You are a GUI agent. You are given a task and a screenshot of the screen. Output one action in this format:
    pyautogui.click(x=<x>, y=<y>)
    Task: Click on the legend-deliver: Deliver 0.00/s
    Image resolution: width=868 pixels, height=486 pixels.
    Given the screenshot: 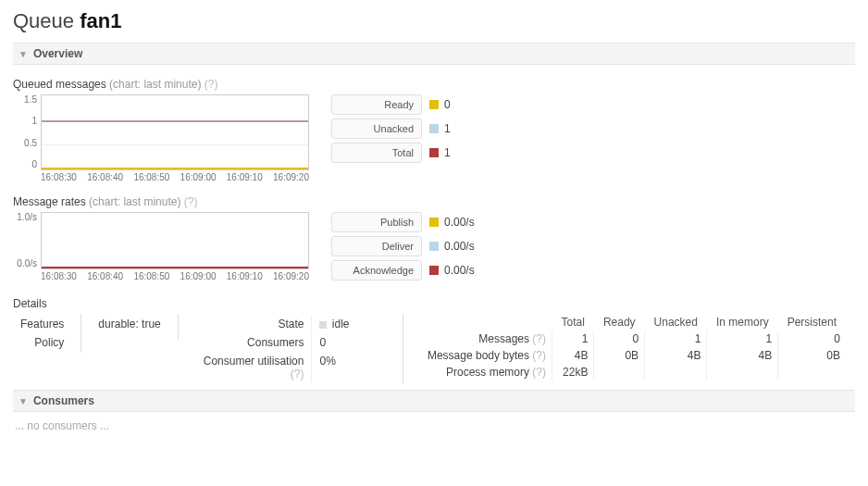 What is the action you would take?
    pyautogui.click(x=403, y=246)
    